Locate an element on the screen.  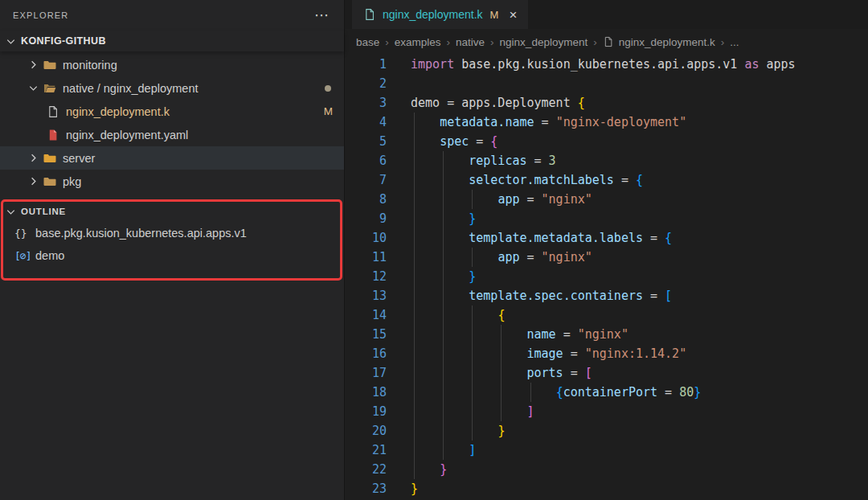
code-line: 18 {containerPort = 80} is located at coordinates (606, 392).